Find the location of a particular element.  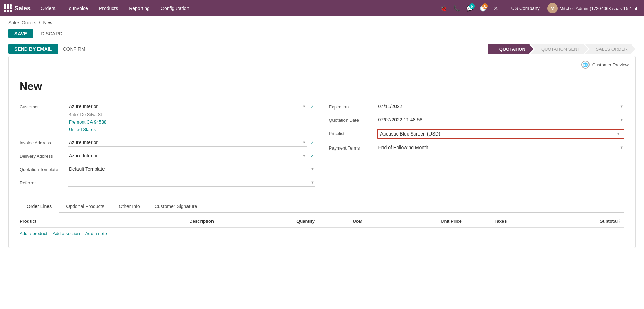

th-unit-price: Unit Price is located at coordinates (423, 221).